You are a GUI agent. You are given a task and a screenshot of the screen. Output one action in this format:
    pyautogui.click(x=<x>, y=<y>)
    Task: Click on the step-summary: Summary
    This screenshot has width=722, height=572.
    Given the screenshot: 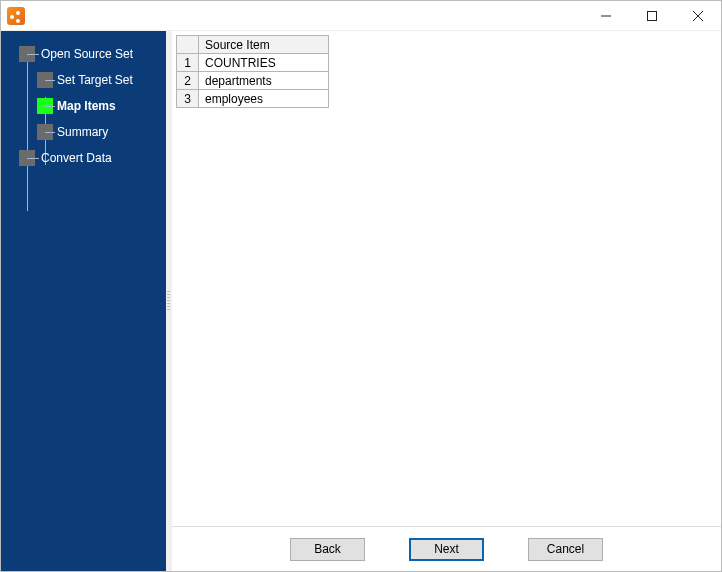 What is the action you would take?
    pyautogui.click(x=84, y=132)
    